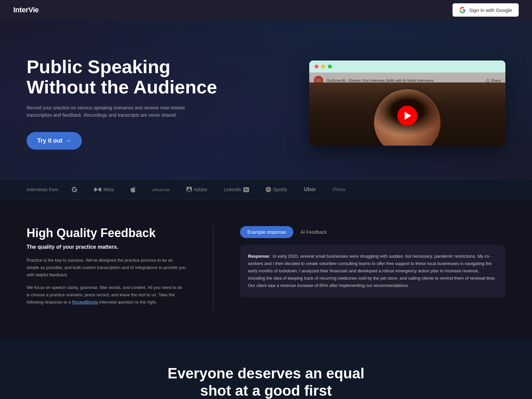 The height and width of the screenshot is (399, 532). I want to click on response-card: Response: In early 2020, several small b…, so click(373, 271).